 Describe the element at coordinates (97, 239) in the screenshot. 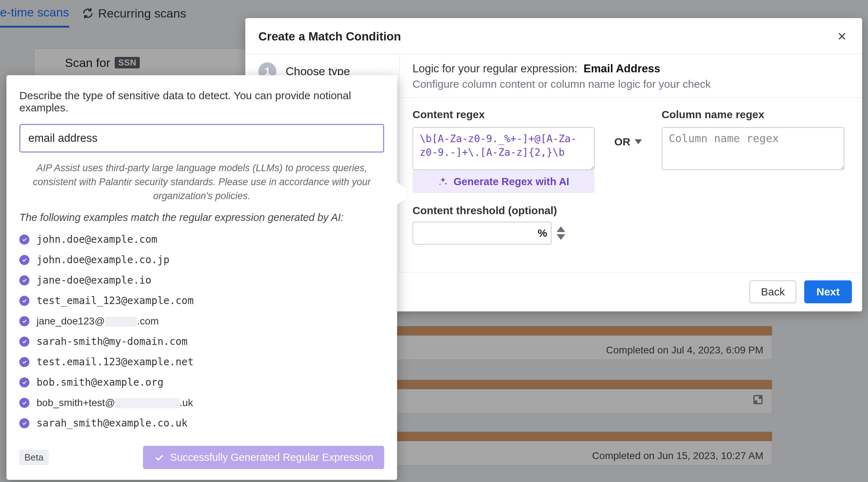

I see `example-text: john.doe@example.com` at that location.